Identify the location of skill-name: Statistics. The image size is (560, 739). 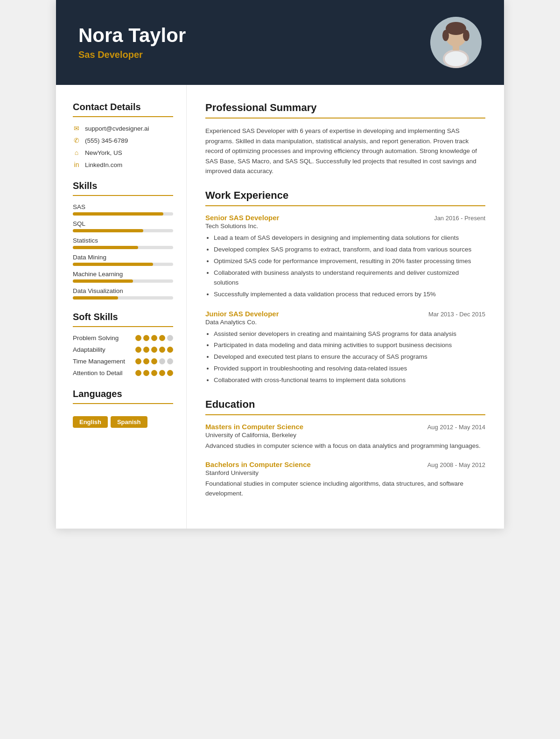
(123, 241).